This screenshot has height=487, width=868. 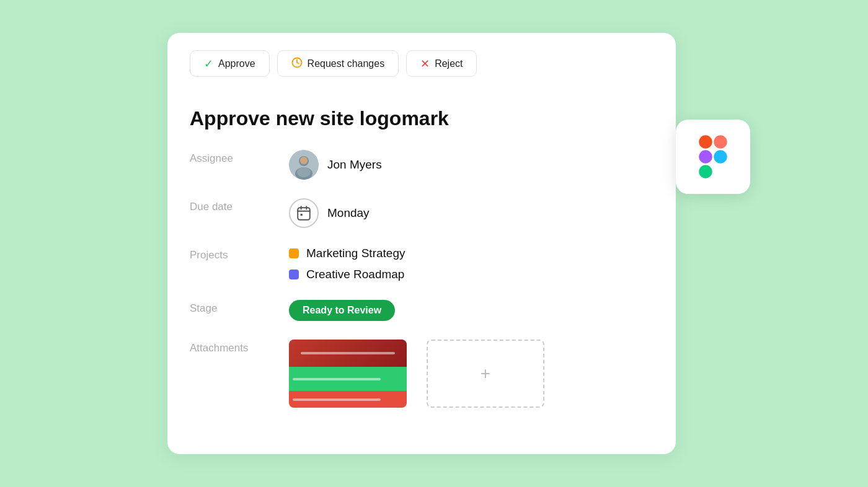 What do you see at coordinates (422, 374) in the screenshot?
I see `attachments-row: Attachments +` at bounding box center [422, 374].